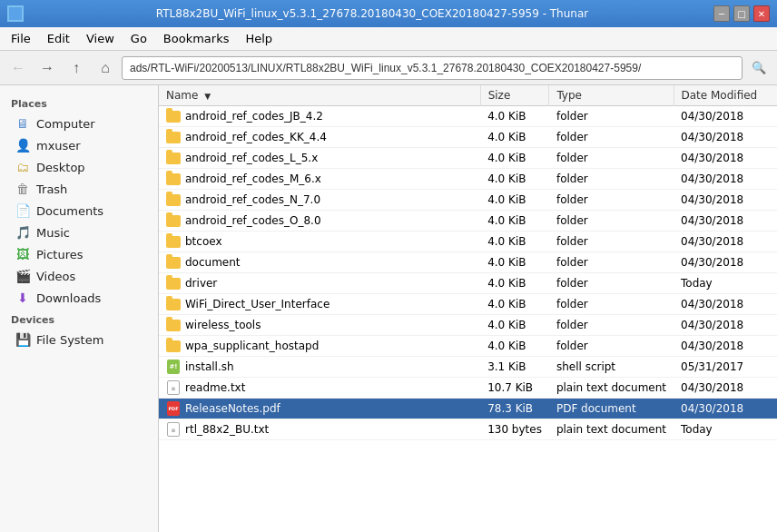 Image resolution: width=777 pixels, height=532 pixels. What do you see at coordinates (23, 298) in the screenshot?
I see `downloads-icon: ⬇` at bounding box center [23, 298].